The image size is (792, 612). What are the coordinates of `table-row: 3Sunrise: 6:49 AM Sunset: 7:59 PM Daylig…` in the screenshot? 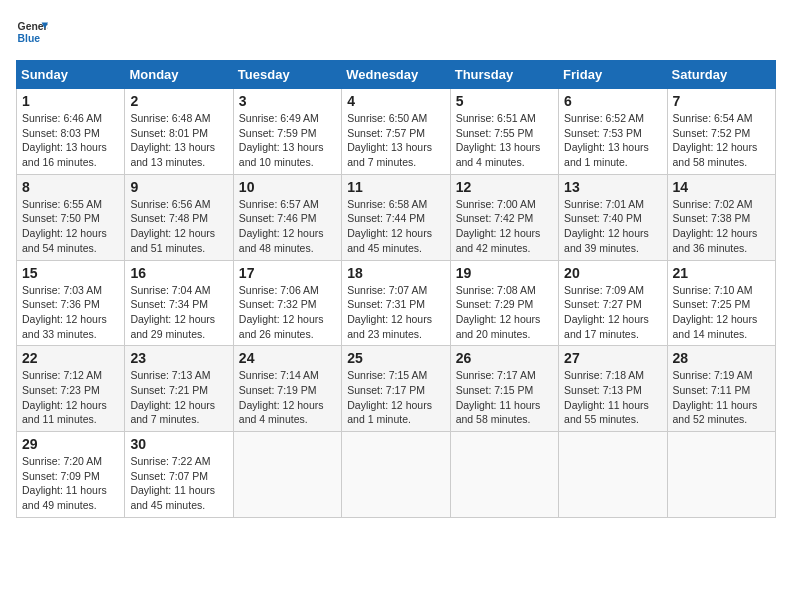 It's located at (287, 132).